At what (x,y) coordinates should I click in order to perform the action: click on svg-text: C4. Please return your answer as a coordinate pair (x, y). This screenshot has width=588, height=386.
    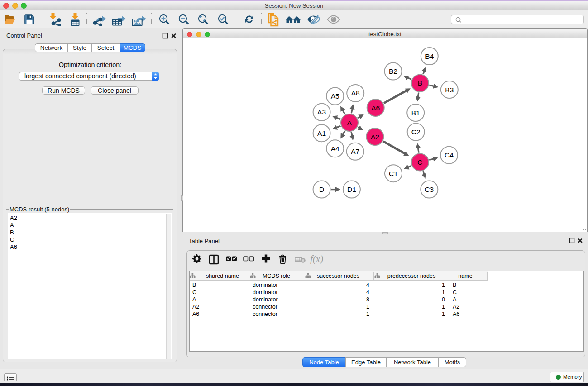
    Looking at the image, I should click on (449, 155).